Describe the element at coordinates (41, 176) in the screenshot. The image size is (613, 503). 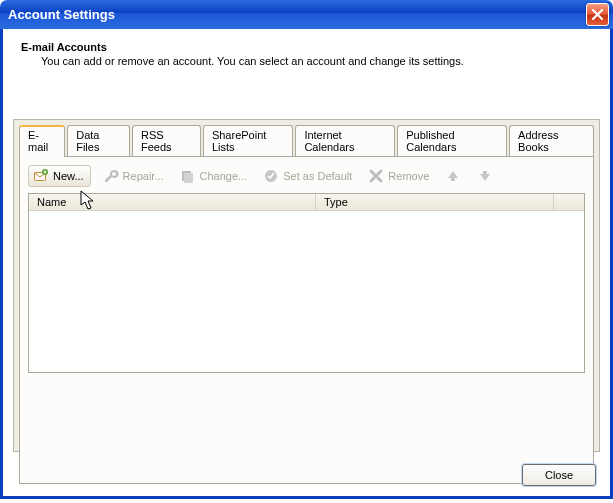
I see `new-mail-icon` at that location.